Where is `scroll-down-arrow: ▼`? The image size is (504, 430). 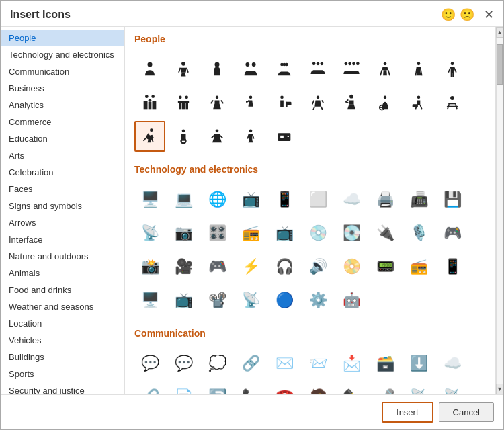 scroll-down-arrow: ▼ is located at coordinates (500, 389).